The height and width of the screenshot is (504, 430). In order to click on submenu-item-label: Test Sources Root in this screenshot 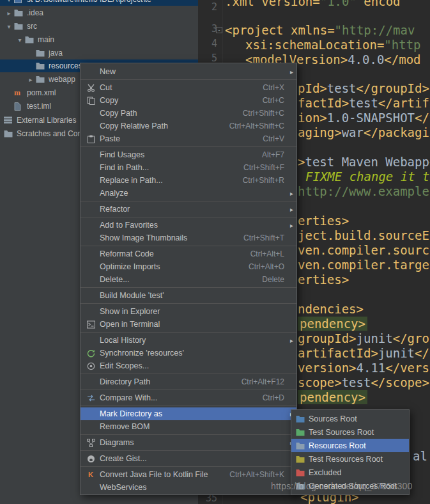, I will do `click(341, 432)`.